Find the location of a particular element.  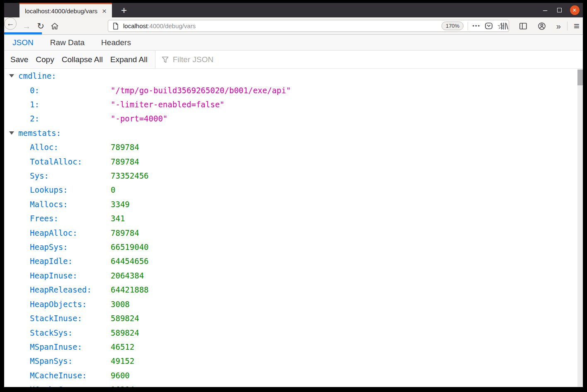

url-host: localhost is located at coordinates (135, 26).